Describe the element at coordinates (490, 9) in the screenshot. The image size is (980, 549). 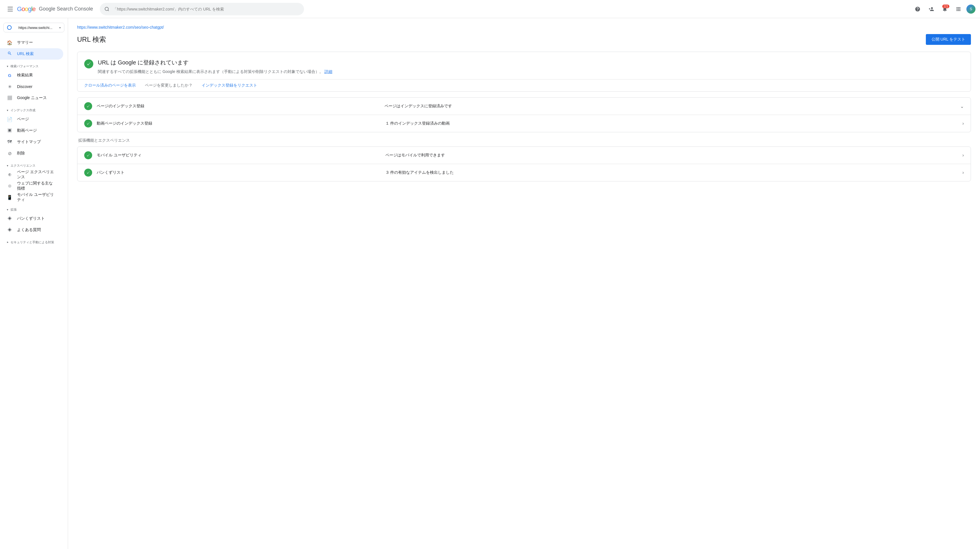
I see `top-header: Google Google Search Console 121 S` at that location.